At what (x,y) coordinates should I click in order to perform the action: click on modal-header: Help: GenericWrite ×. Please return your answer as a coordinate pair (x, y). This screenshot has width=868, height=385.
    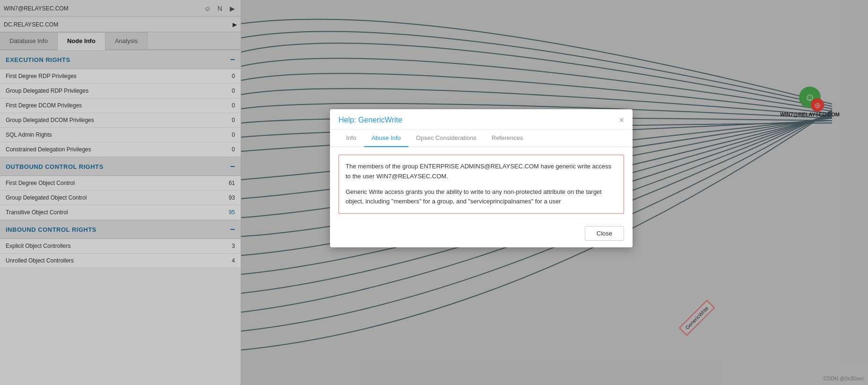
    Looking at the image, I should click on (481, 119).